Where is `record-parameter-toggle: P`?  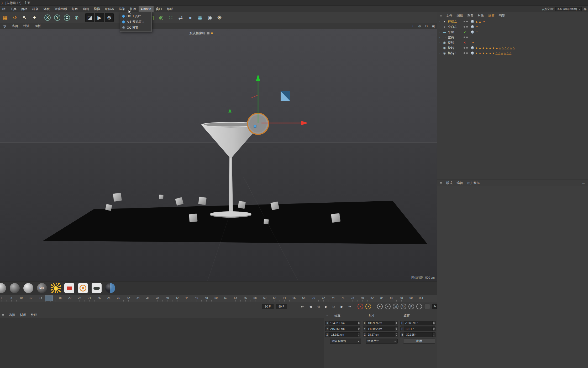 record-parameter-toggle: P is located at coordinates (411, 306).